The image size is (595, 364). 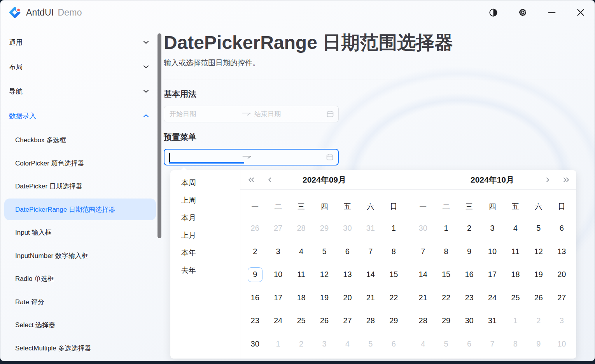 I want to click on sidebar-item-radio: Radio 单选框, so click(x=80, y=279).